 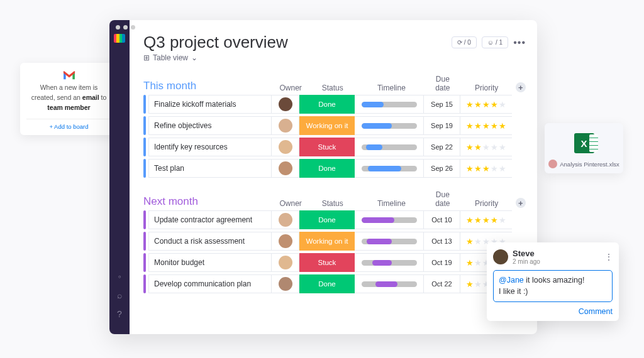 I want to click on search-icon: ⌕, so click(x=119, y=295).